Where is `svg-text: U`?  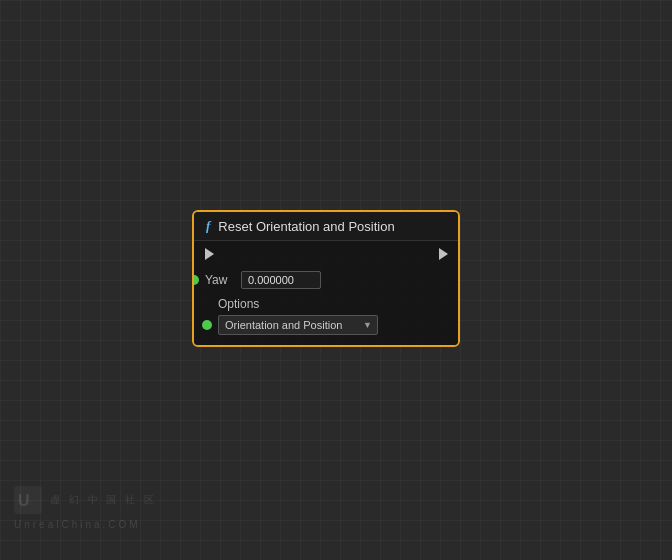
svg-text: U is located at coordinates (25, 500).